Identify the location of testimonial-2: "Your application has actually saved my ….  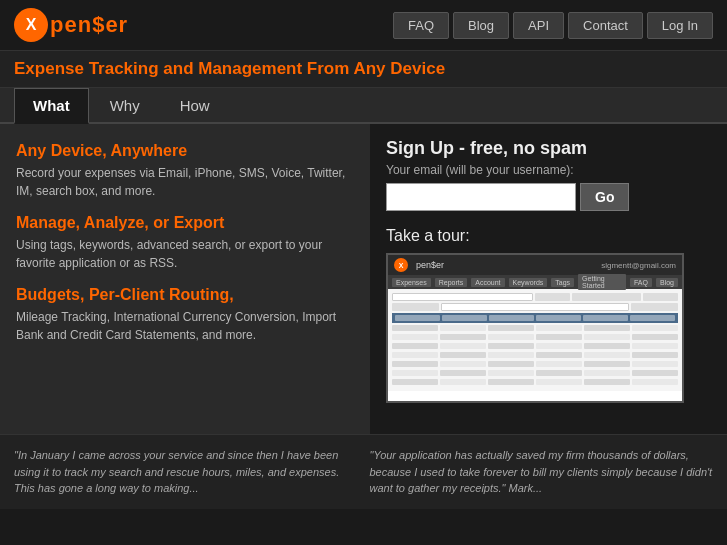
(542, 472).